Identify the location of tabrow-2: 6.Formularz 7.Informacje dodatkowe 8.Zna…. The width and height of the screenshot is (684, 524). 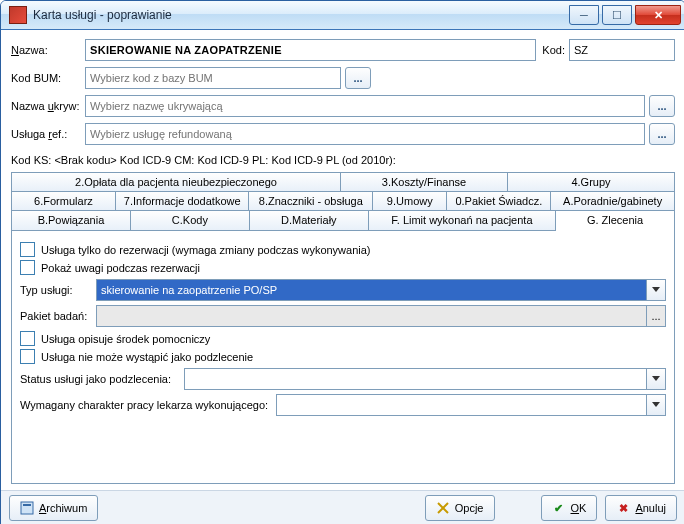
(343, 202).